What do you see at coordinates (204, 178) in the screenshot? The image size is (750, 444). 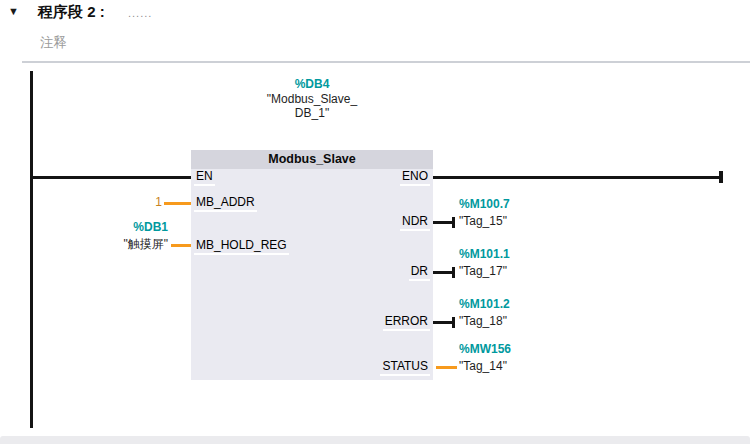 I see `pin-en: EN` at bounding box center [204, 178].